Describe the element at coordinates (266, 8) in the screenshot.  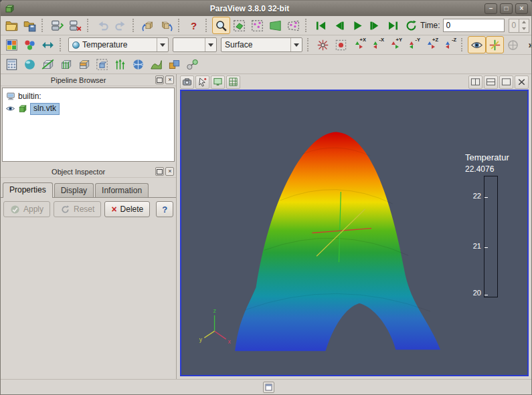
I see `titlebar: ParaView 3.8.0 32-bit – □ ×` at that location.